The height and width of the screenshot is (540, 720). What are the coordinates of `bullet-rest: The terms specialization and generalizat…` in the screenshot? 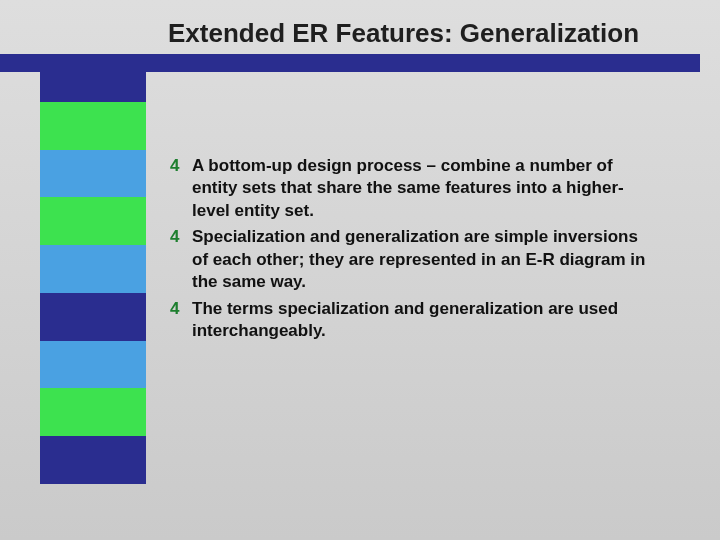 It's located at (405, 320).